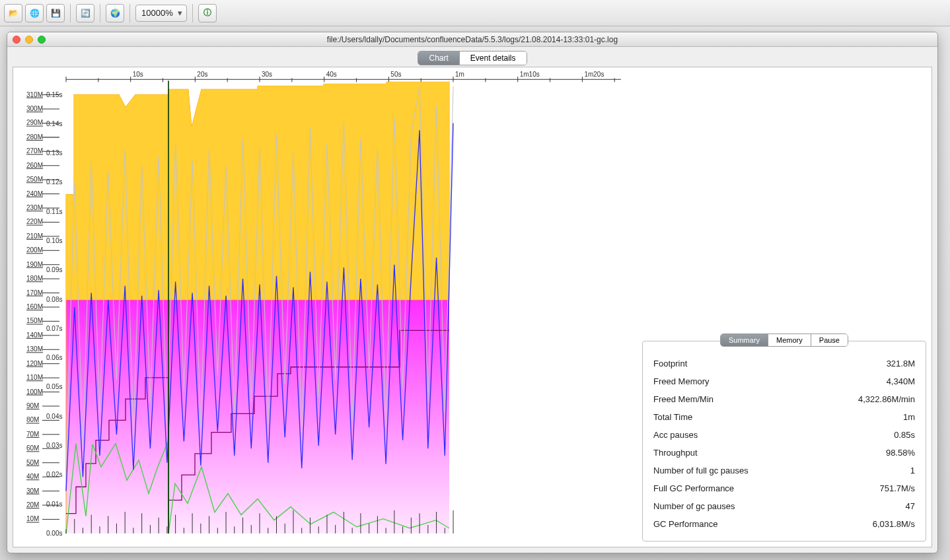 This screenshot has width=950, height=560. I want to click on summary-row: Number of full gc pauses1, so click(784, 470).